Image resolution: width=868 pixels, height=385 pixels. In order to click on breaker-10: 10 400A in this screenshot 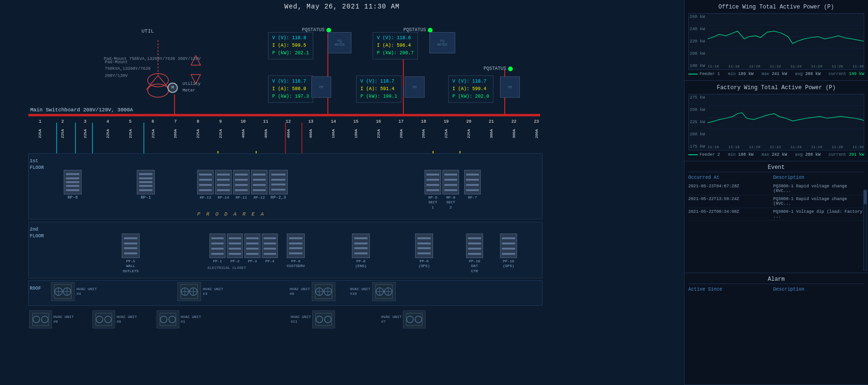, I will do `click(243, 129)`.